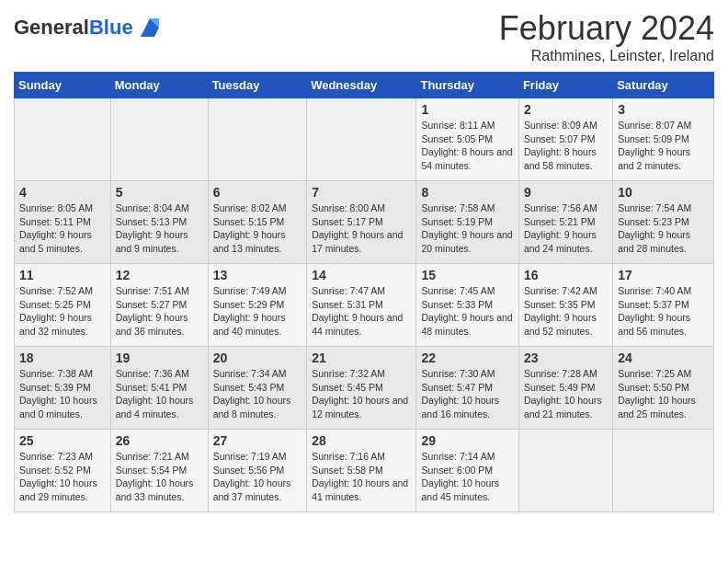 This screenshot has width=728, height=563. Describe the element at coordinates (257, 223) in the screenshot. I see `calendar-cell: 6Sunrise: 8:02 AM Sunset: 5:15 PM Daylig…` at that location.